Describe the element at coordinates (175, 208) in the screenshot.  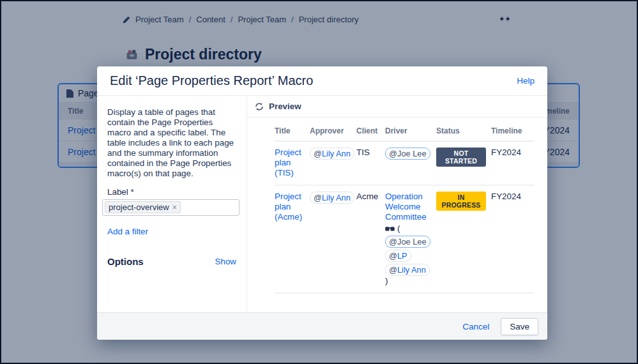
I see `close-icon: ×` at that location.